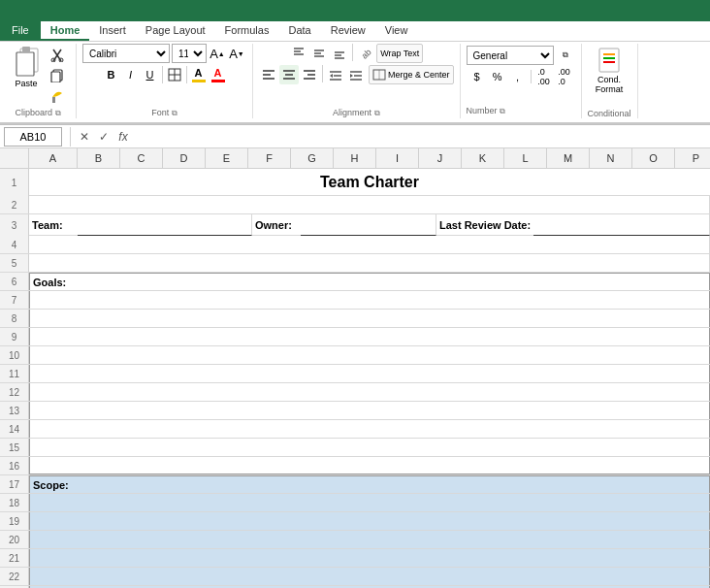 This screenshot has height=588, width=710. What do you see at coordinates (419, 137) in the screenshot?
I see `formula-input` at bounding box center [419, 137].